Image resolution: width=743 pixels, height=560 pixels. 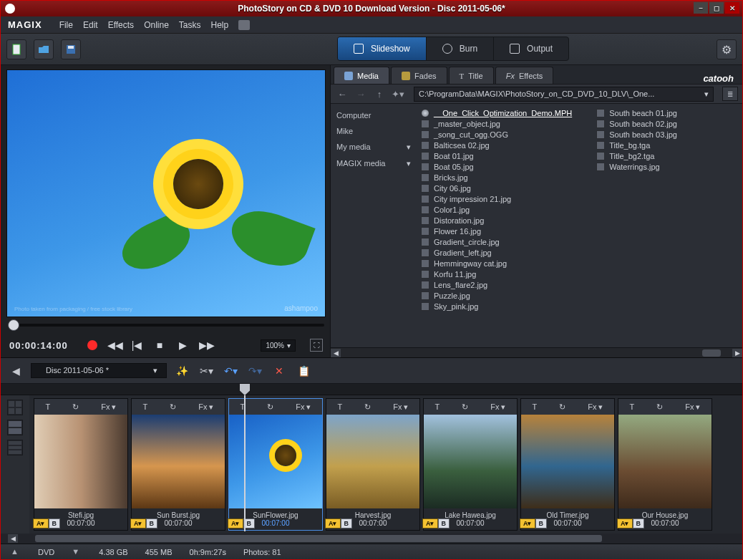 What do you see at coordinates (182, 371) in the screenshot?
I see `wizard-button: ✨` at bounding box center [182, 371].